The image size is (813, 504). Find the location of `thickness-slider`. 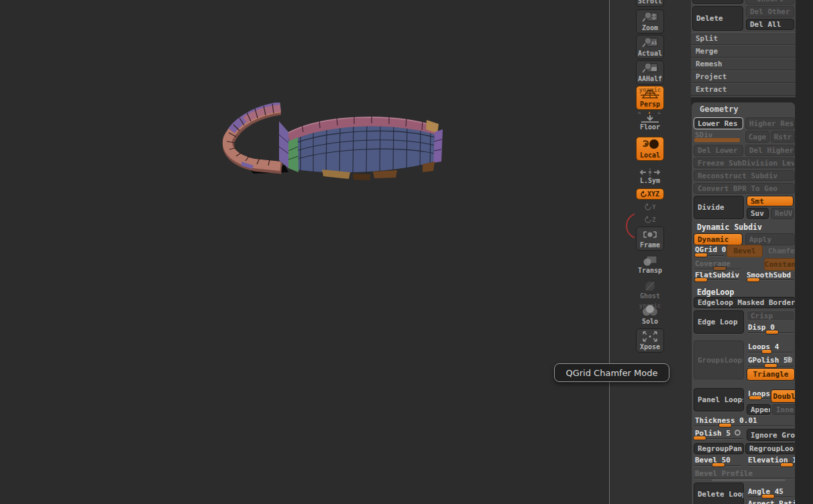

thickness-slider is located at coordinates (725, 425).